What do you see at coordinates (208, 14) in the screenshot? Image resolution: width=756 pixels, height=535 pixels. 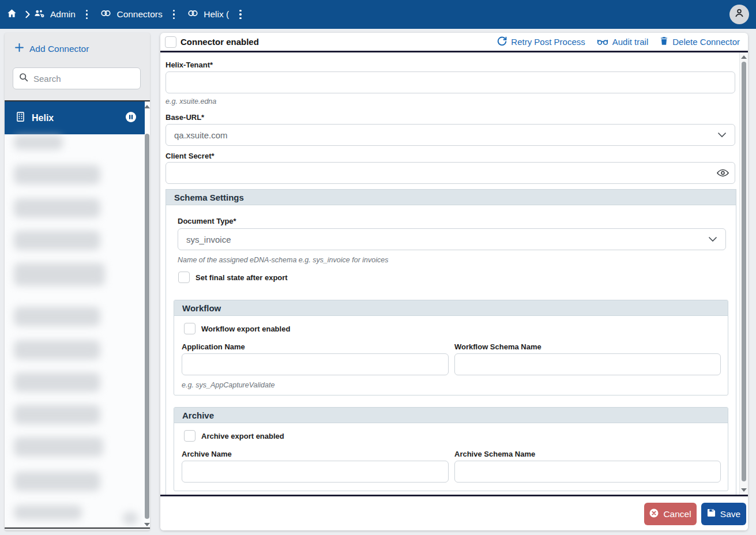 I see `breadcrumb-helix: Helix (` at bounding box center [208, 14].